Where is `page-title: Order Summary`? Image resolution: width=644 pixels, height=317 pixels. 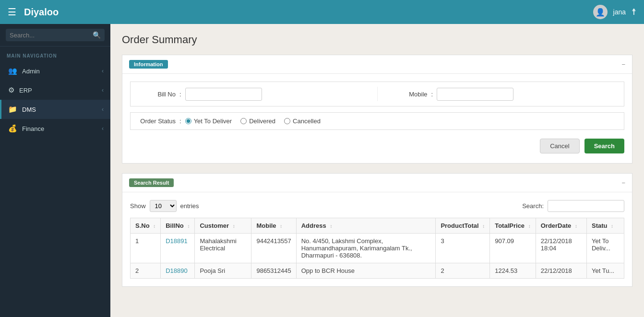 page-title: Order Summary is located at coordinates (377, 40).